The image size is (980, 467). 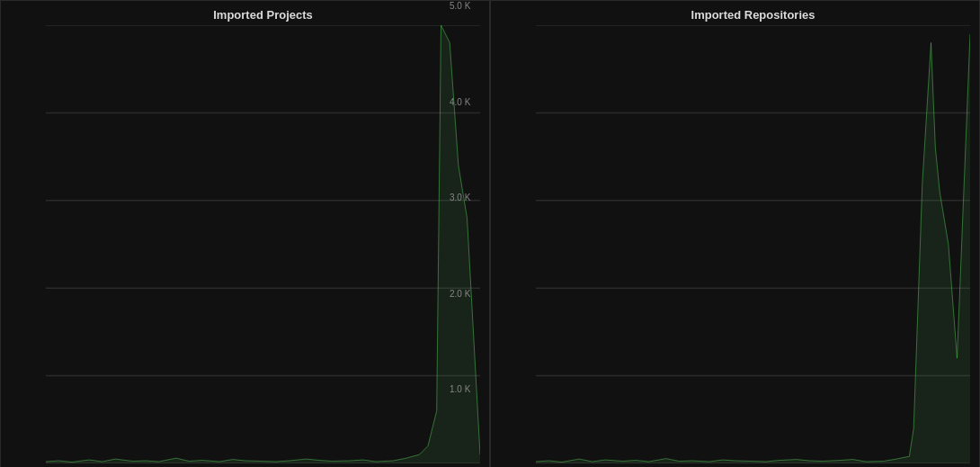 What do you see at coordinates (460, 198) in the screenshot?
I see `y-axis-label: 3.0 K` at bounding box center [460, 198].